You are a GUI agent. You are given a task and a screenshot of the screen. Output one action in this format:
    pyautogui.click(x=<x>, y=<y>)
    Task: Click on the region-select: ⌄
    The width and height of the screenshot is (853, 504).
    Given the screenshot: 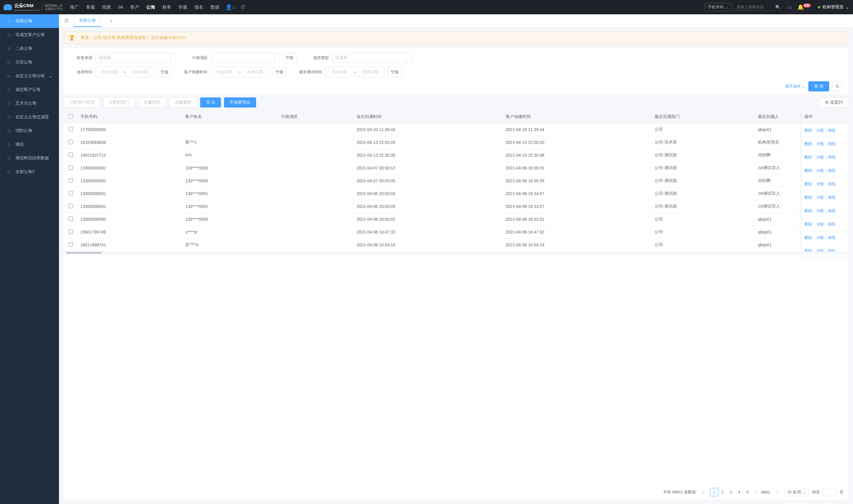 What is the action you would take?
    pyautogui.click(x=245, y=58)
    